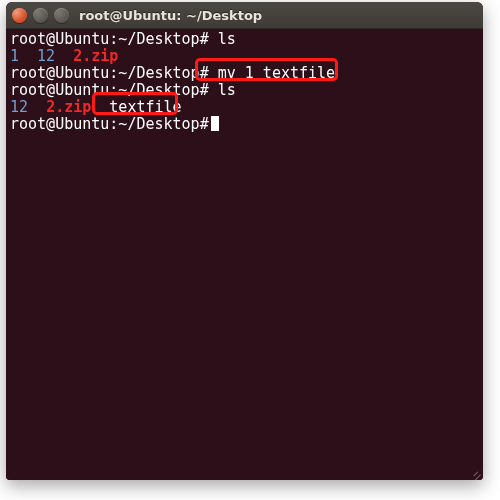 This screenshot has height=500, width=500. Describe the element at coordinates (244, 16) in the screenshot. I see `titlebar: root@Ubuntu: ~/Desktop` at that location.